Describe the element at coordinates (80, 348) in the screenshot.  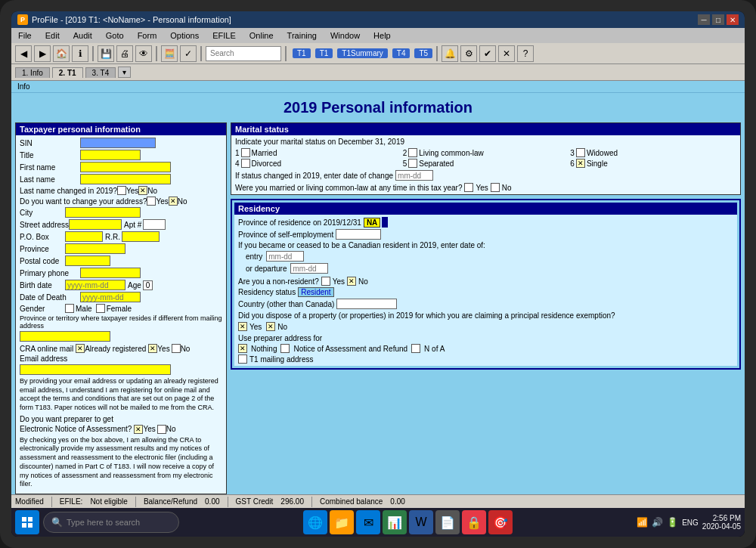
I see `already-registered-checkbox: ✕` at that location.